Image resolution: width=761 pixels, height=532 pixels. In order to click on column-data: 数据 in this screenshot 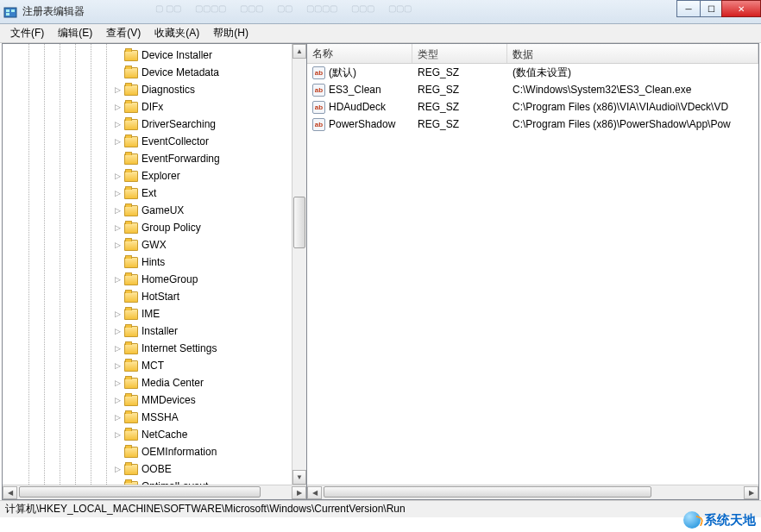, I will do `click(633, 53)`.